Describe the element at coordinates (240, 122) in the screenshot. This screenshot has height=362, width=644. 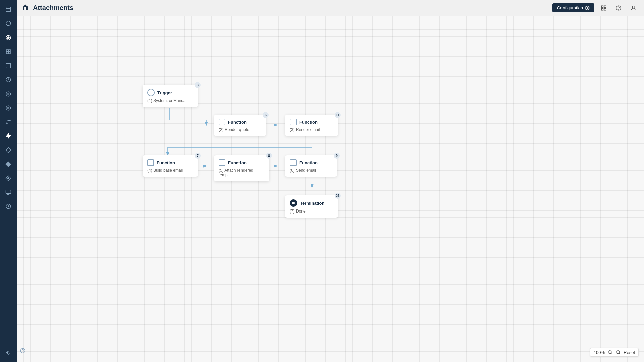
I see `fn2-header: Function` at that location.